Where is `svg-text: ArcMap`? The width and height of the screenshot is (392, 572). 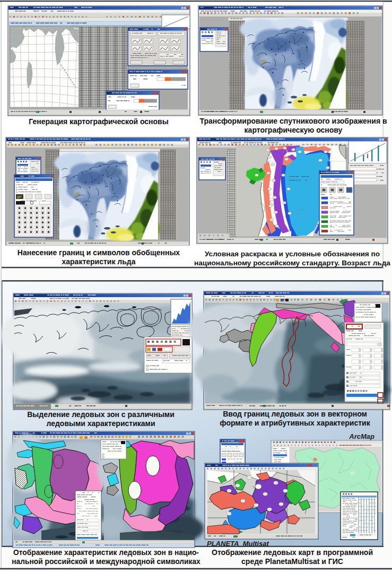 svg-text: ArcMap is located at coordinates (362, 436).